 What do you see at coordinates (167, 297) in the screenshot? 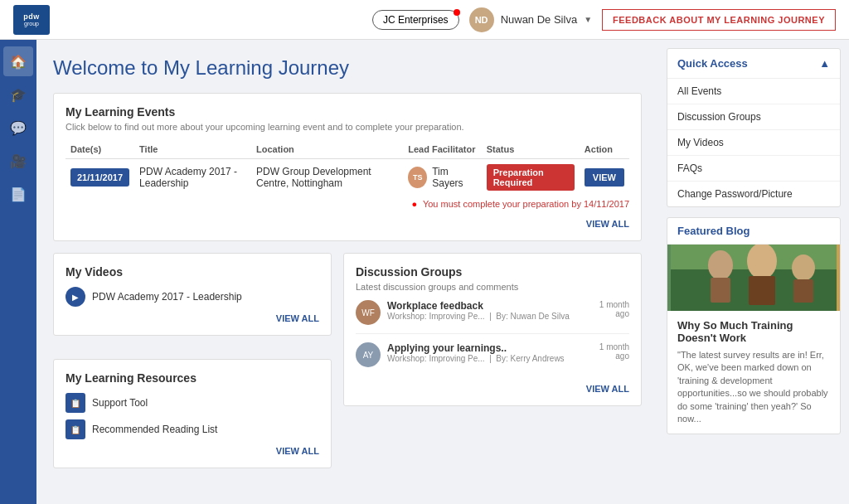
I see `video-label: PDW Academy 2017 - Leadership` at bounding box center [167, 297].